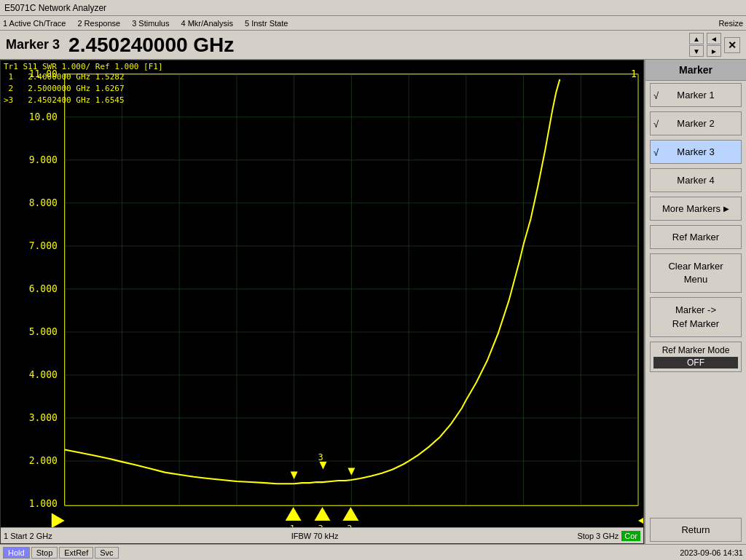 The image size is (746, 560). Describe the element at coordinates (373, 552) in the screenshot. I see `status-bar: Hold Stop ExtRef Svc 2023-09-06 14:31` at that location.